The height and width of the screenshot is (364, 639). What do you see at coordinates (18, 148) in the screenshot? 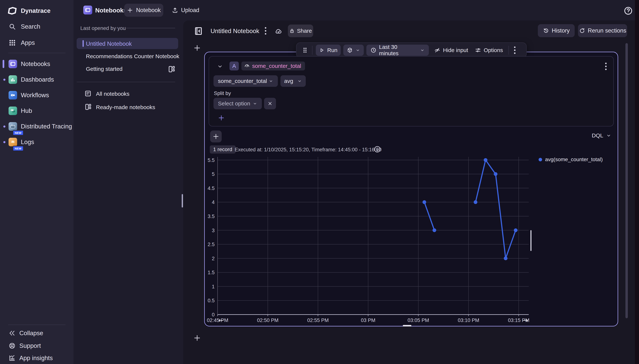
I see `new-badge: NEW` at bounding box center [18, 148].